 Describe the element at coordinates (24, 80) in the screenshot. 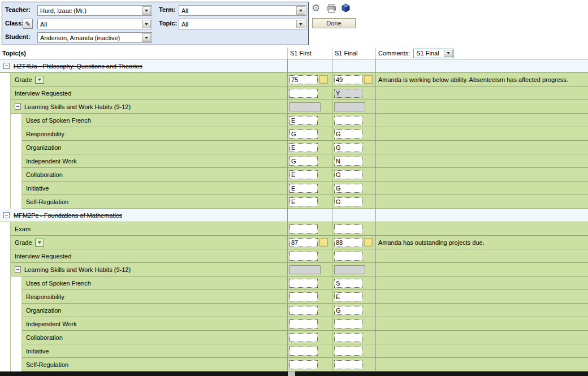

I see `row-label: Grade` at that location.